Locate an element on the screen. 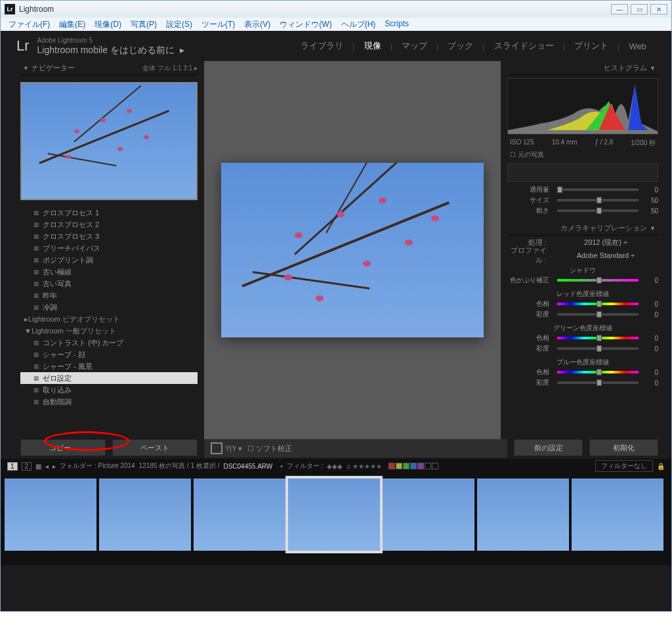 Image resolution: width=672 pixels, height=617 pixels. module-develop: 現像 is located at coordinates (373, 46).